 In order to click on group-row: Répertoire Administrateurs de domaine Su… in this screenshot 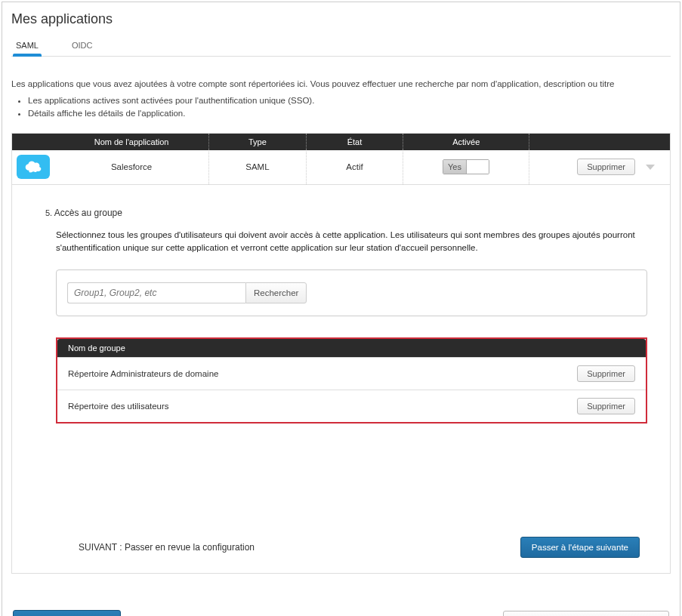, I will do `click(352, 373)`.